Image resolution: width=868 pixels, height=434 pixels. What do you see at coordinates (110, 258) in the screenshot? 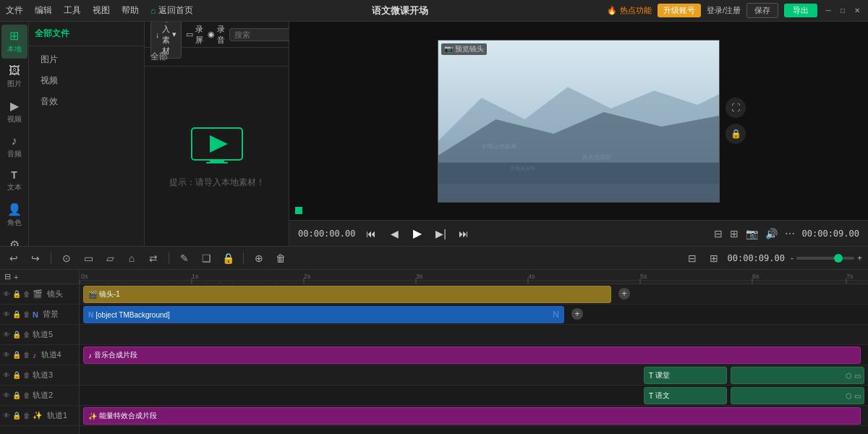
I see `crop-button: ▱` at bounding box center [110, 258].